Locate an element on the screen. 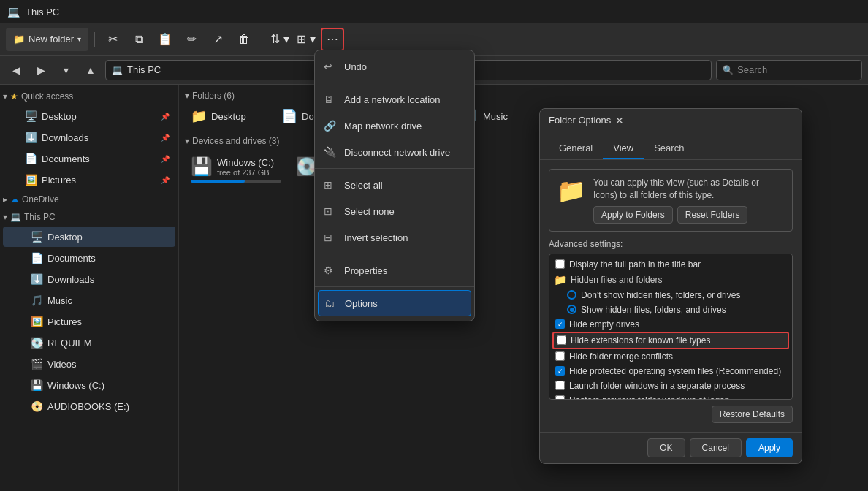 This screenshot has height=491, width=868. expand-icon-pc: ▾ is located at coordinates (5, 217).